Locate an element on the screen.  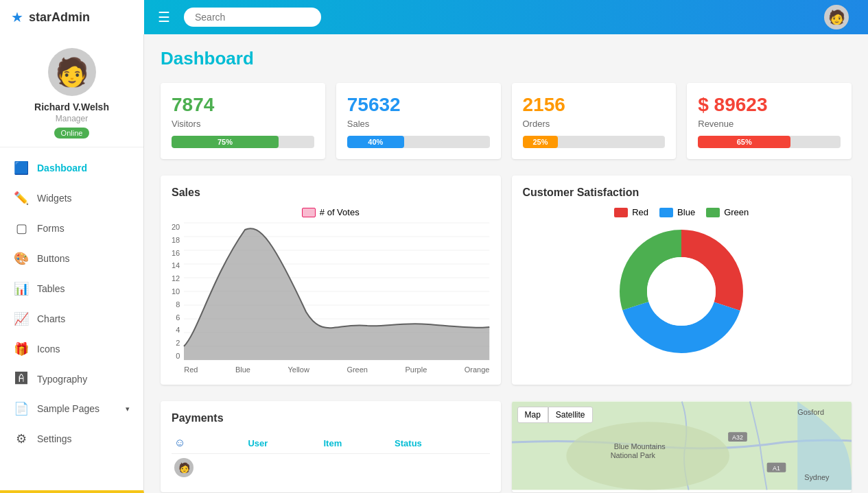
progress-fill-sales: 40% is located at coordinates (376, 142).